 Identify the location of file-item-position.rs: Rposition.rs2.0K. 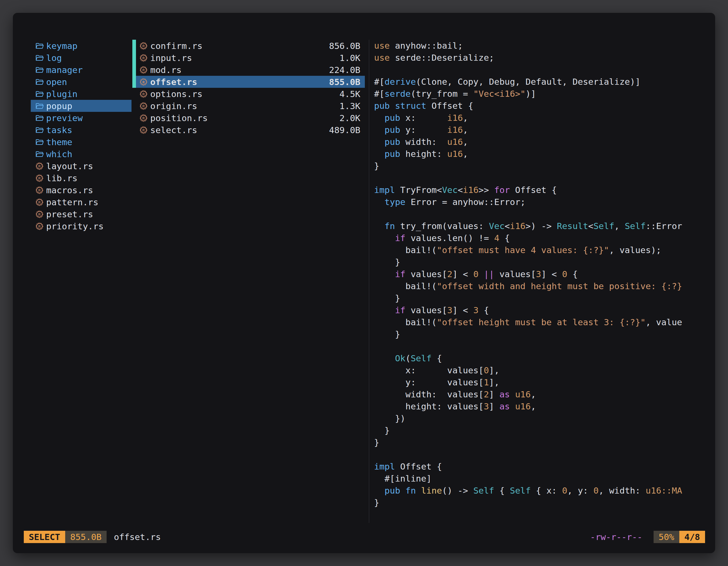
(249, 118).